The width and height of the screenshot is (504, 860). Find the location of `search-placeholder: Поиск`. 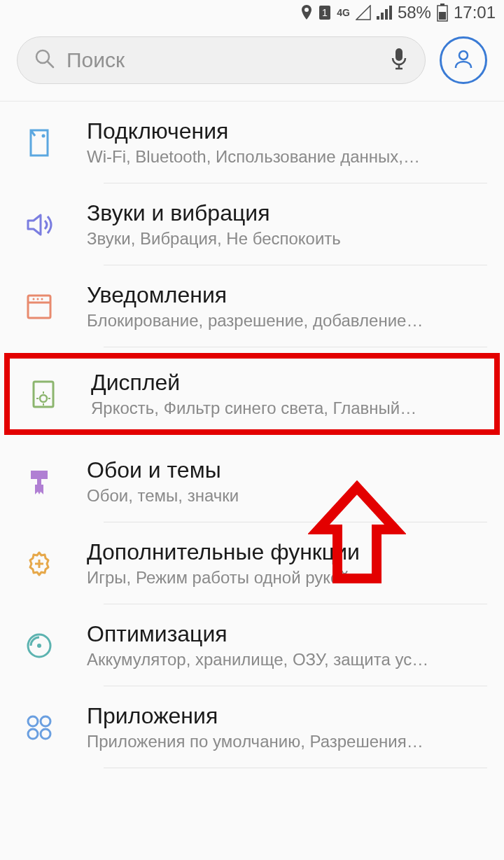

search-placeholder: Поиск is located at coordinates (223, 60).